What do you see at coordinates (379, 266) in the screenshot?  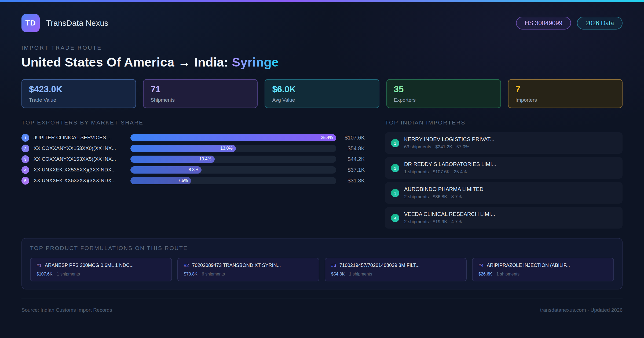 I see `product-name: 7100219457/70201408039 3M FILT...` at bounding box center [379, 266].